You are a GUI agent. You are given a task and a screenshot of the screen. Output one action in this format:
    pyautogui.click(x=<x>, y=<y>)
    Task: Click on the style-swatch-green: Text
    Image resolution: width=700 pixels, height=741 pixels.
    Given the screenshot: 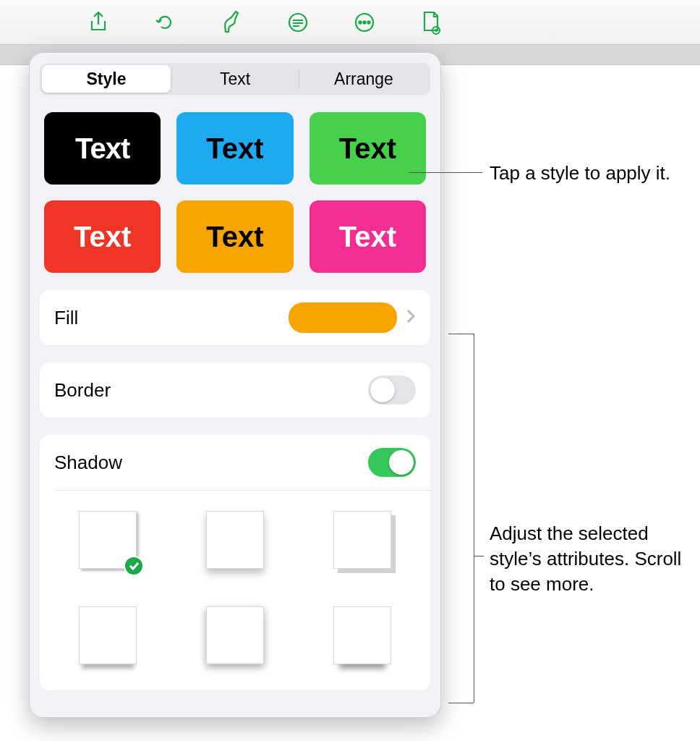 What is the action you would take?
    pyautogui.click(x=367, y=148)
    